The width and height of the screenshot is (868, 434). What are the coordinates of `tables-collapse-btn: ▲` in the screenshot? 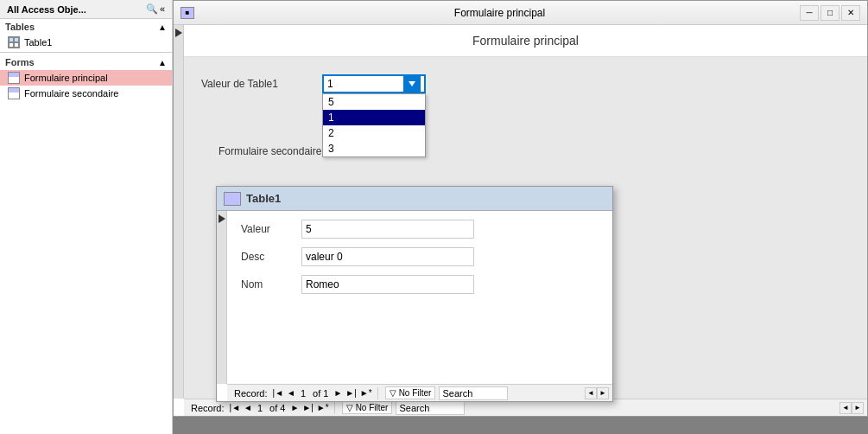 It's located at (162, 28).